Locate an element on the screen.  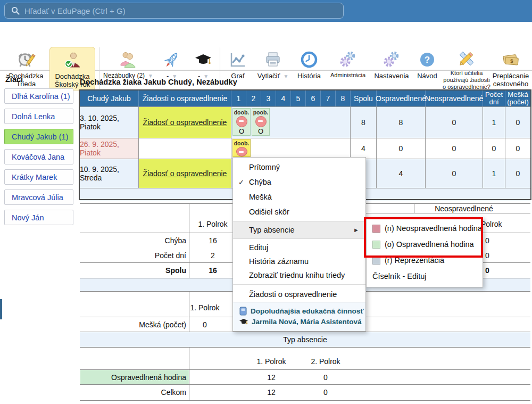
toolbar-button-preplacanie: $ Preplácanie cestovného is located at coordinates (511, 69).